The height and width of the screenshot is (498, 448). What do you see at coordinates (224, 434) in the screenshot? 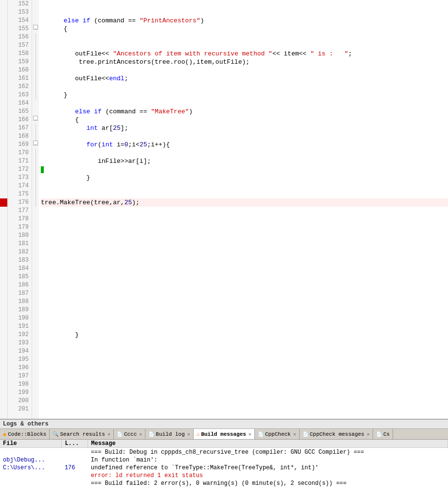
I see `tab-bar: ◆Code::Blocks🔍Search results✕📄Cccc✕📄Buil…` at bounding box center [224, 434].